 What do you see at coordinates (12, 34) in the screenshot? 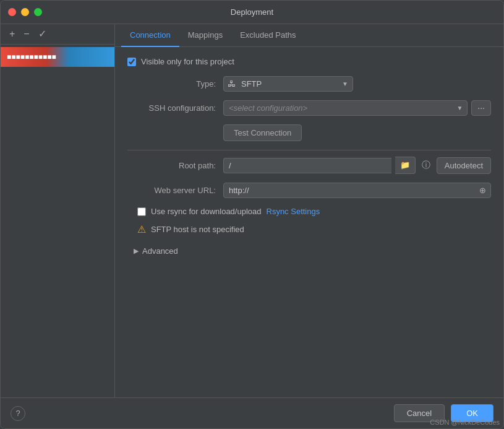
I see `add-server-button: +` at bounding box center [12, 34].